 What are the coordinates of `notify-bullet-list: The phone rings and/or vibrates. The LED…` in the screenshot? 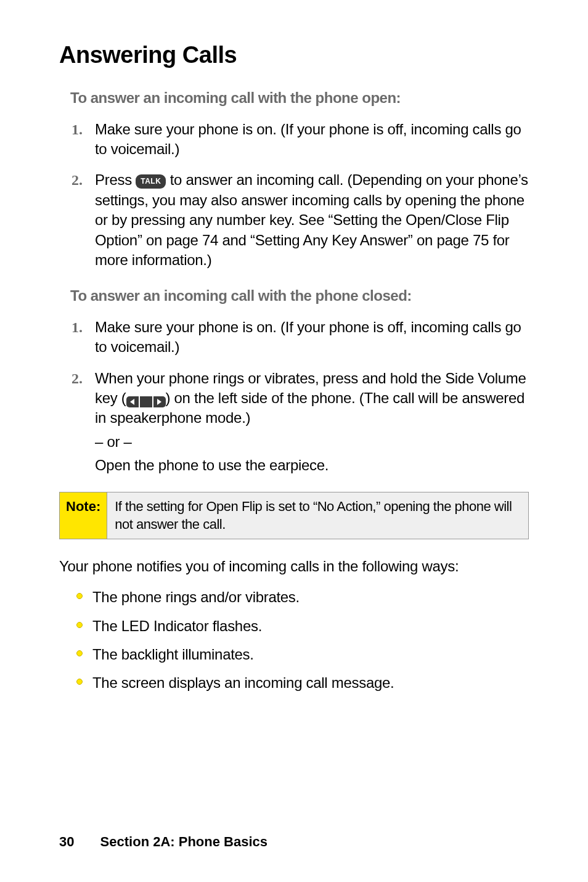 It's located at (303, 640).